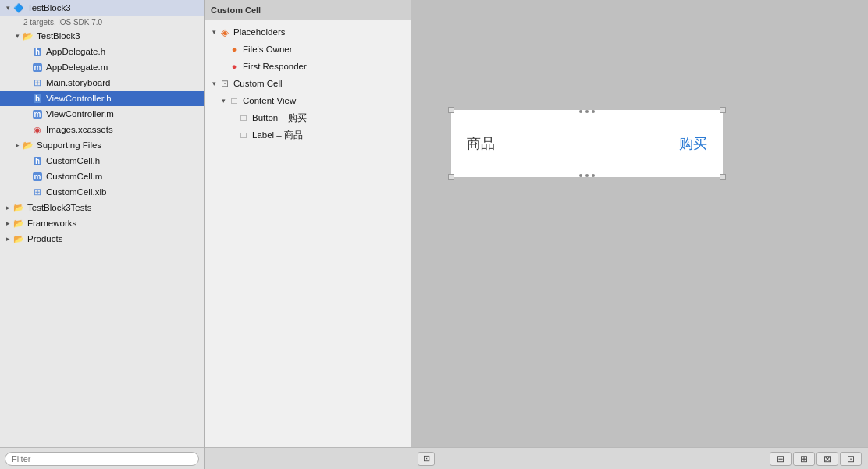 The image size is (868, 469). I want to click on m-file-icon-custom, so click(37, 176).